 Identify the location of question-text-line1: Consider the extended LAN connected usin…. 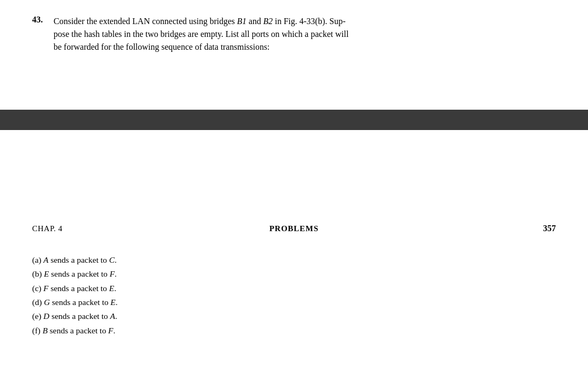
(199, 21).